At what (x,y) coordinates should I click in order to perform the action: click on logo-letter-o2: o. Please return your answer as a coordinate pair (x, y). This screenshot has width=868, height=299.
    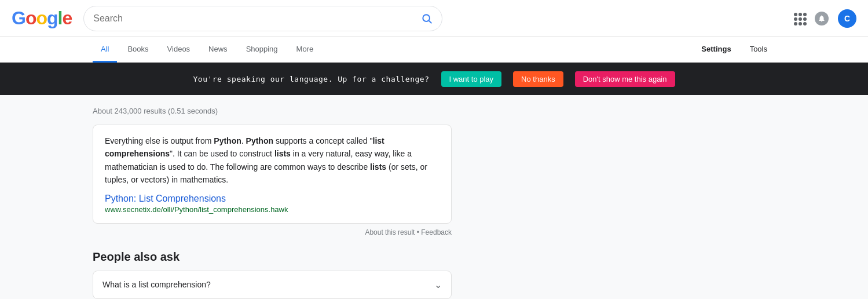
    Looking at the image, I should click on (42, 18).